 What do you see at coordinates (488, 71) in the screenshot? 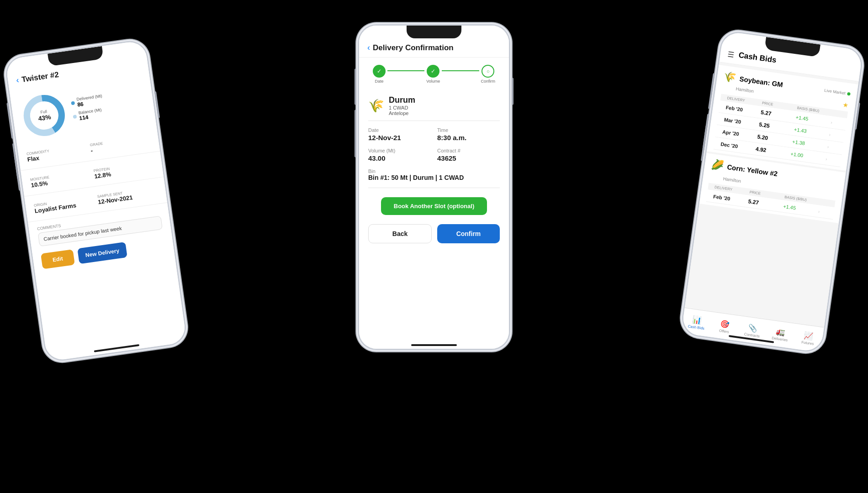
I see `step-confirm-circle: ○` at bounding box center [488, 71].